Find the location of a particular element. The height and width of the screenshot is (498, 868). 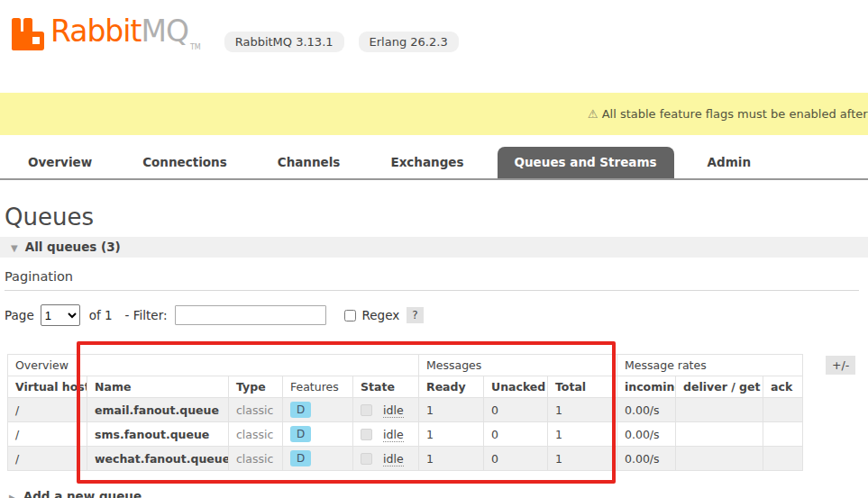

col-header-ack: ack is located at coordinates (783, 387).